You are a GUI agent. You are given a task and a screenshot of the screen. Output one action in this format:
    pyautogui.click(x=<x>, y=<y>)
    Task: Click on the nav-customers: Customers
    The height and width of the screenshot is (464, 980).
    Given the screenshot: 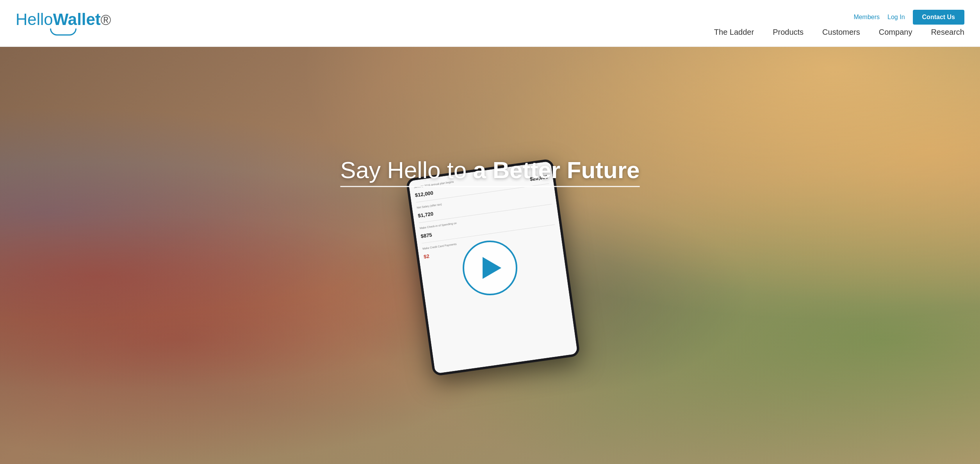 What is the action you would take?
    pyautogui.click(x=841, y=32)
    